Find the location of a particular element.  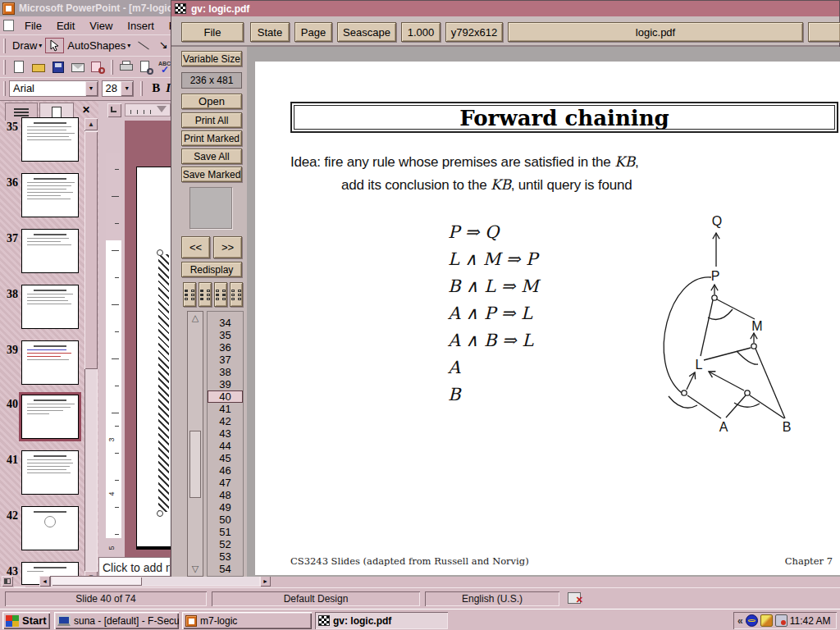

save-button is located at coordinates (58, 67).